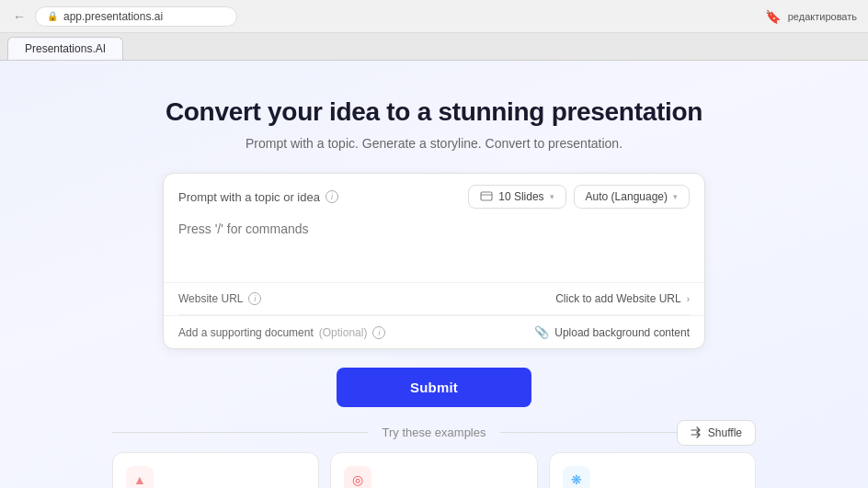 The width and height of the screenshot is (868, 488). Describe the element at coordinates (379, 333) in the screenshot. I see `doc-info-icon: i` at that location.